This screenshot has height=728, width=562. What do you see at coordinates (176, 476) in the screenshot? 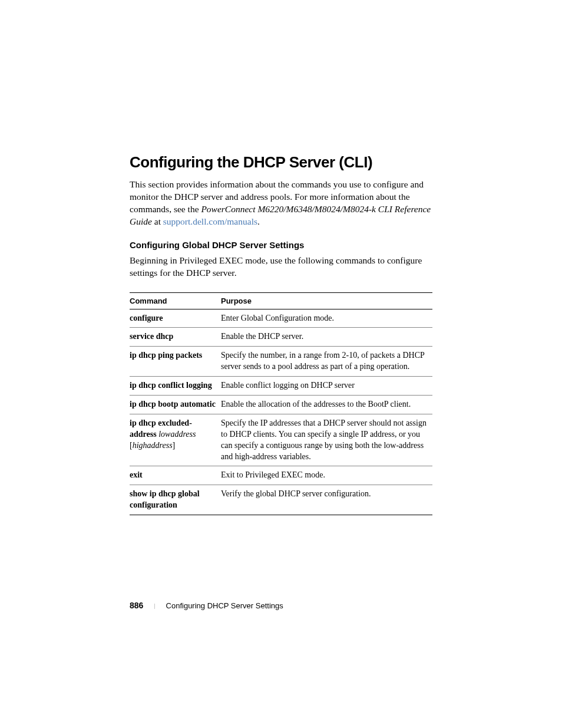
I see `command-cell: exit` at bounding box center [176, 476].